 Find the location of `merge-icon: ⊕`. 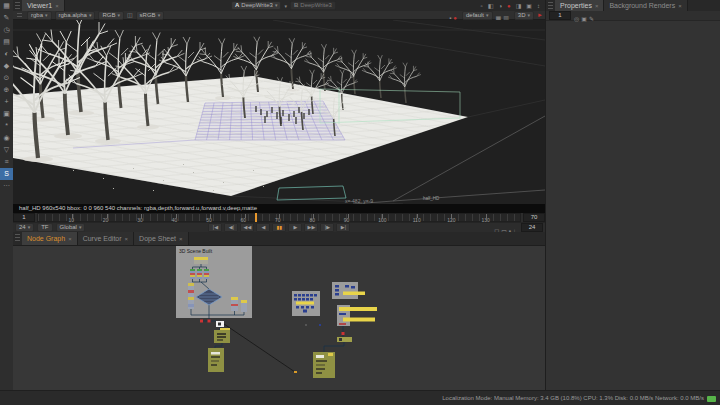

merge-icon: ⊕ is located at coordinates (6, 90).